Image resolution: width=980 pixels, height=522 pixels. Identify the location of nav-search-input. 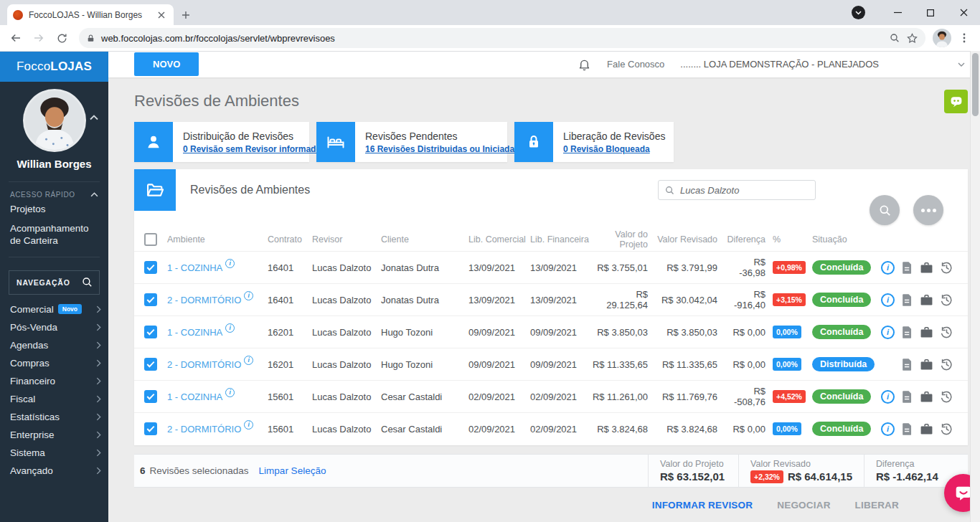
(47, 283).